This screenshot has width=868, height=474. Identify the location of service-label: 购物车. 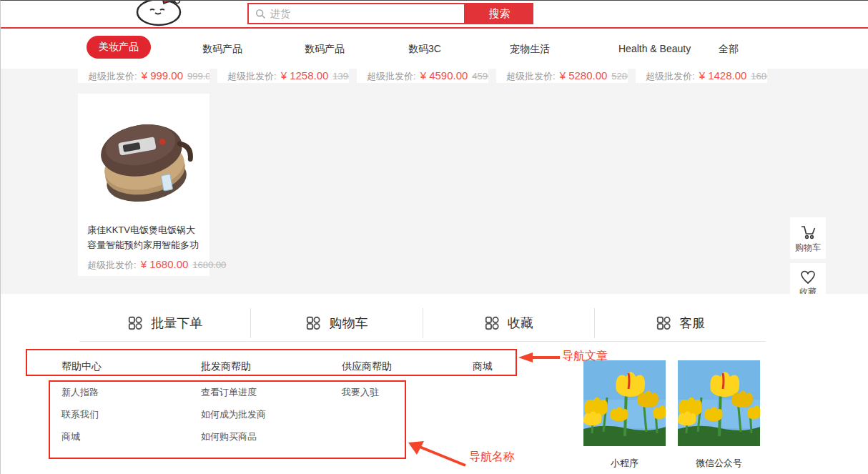
(348, 323).